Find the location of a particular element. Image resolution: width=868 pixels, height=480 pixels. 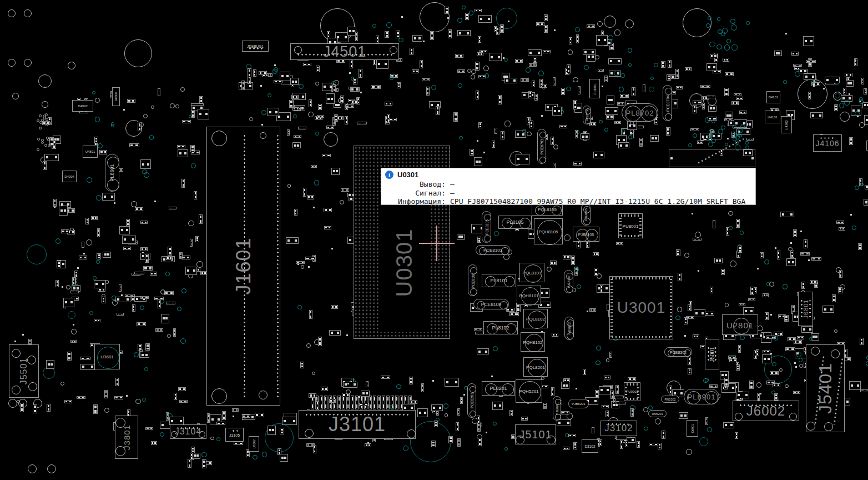

component-j4106: J4106 is located at coordinates (827, 143).